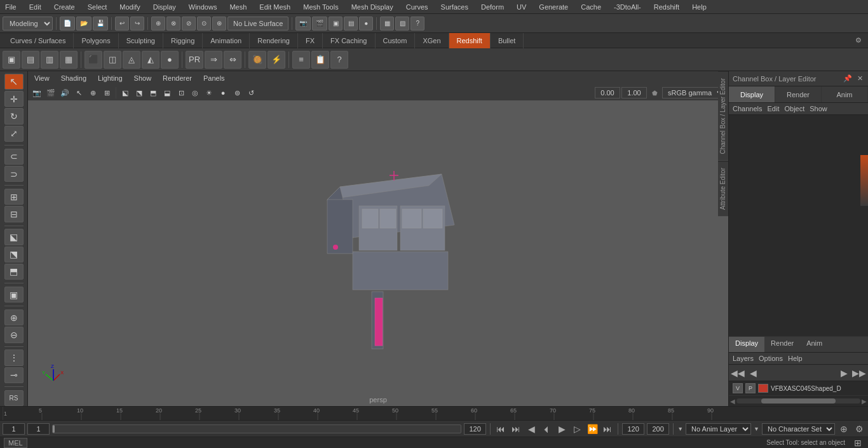  What do you see at coordinates (859, 429) in the screenshot?
I see `pb-misc-btn: ⚙` at bounding box center [859, 429].